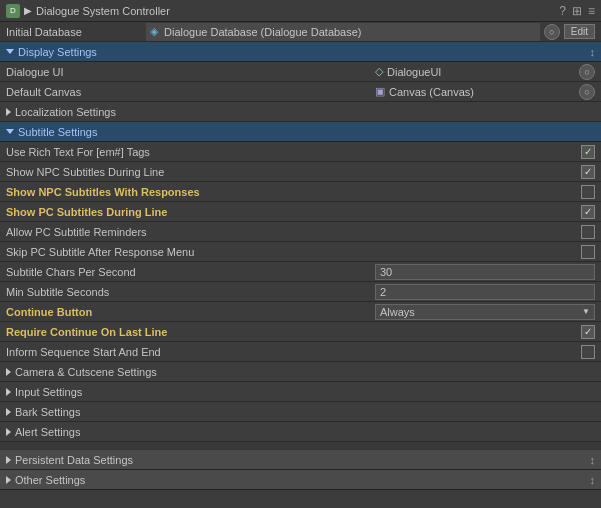  What do you see at coordinates (300, 292) in the screenshot?
I see `min-seconds-row: Min Subtitle Seconds` at bounding box center [300, 292].